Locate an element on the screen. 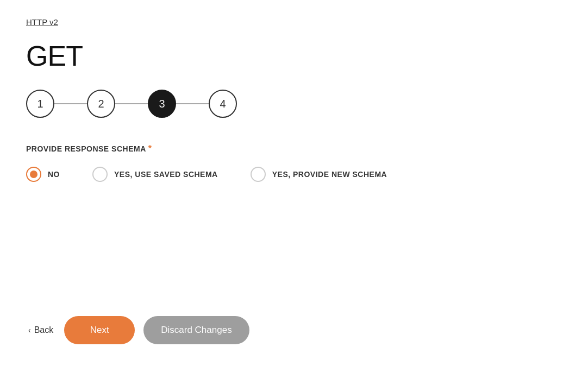  radio-option-no: NO is located at coordinates (43, 174).